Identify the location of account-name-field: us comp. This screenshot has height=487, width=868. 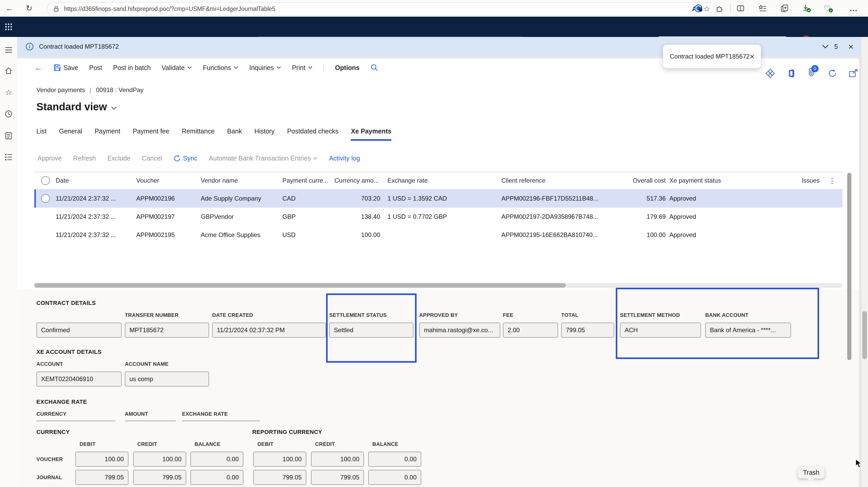
(167, 379).